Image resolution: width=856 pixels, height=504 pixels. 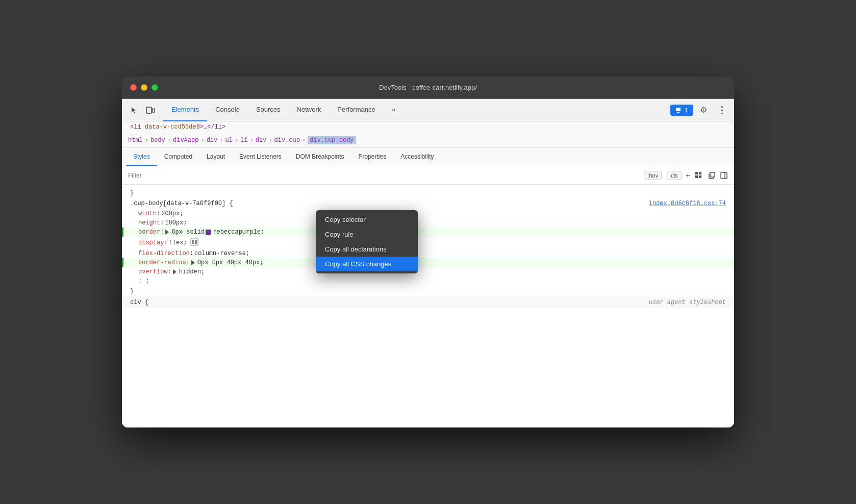 I want to click on css-prop-overflow: overflow : hidden ;, so click(x=428, y=272).